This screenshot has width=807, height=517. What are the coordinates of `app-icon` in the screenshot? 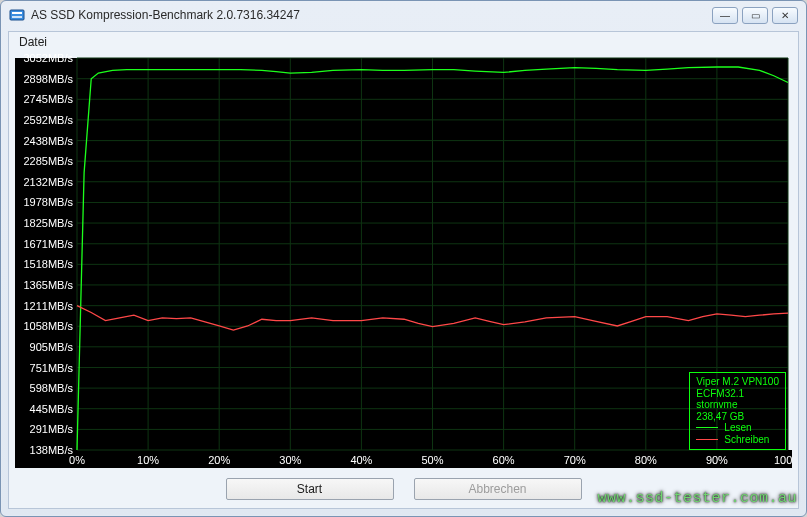 It's located at (17, 15).